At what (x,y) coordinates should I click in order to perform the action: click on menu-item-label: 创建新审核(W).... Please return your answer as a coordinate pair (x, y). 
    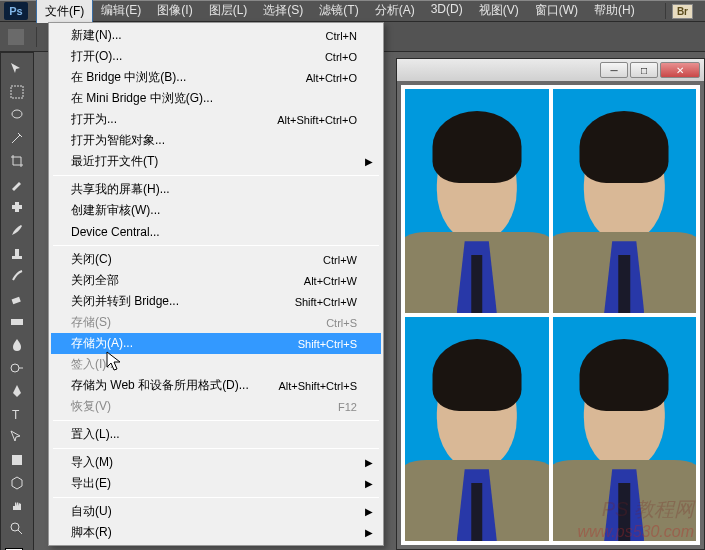
    Looking at the image, I should click on (214, 210).